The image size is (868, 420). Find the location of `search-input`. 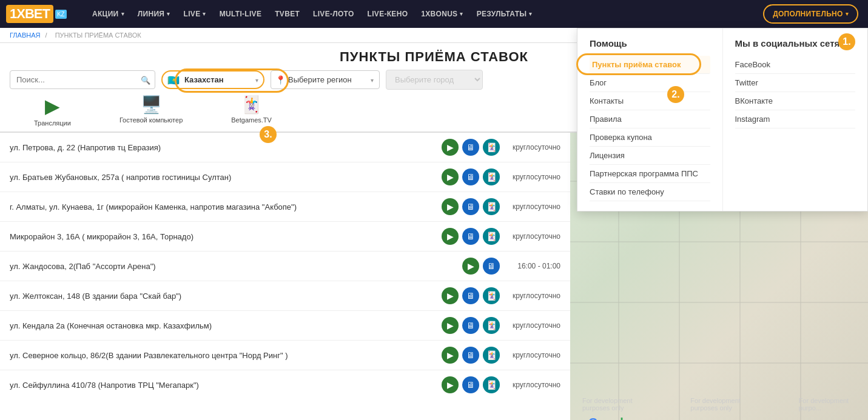

search-input is located at coordinates (82, 80).